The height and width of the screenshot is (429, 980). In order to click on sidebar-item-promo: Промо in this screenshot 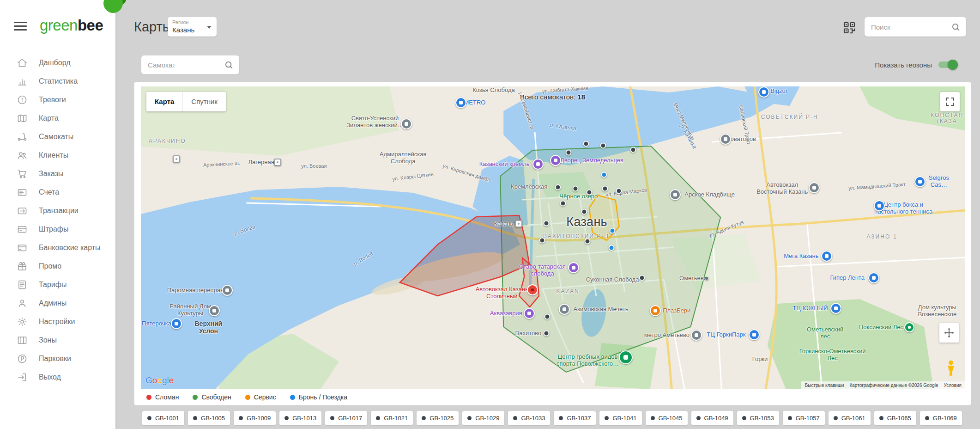, I will do `click(58, 266)`.